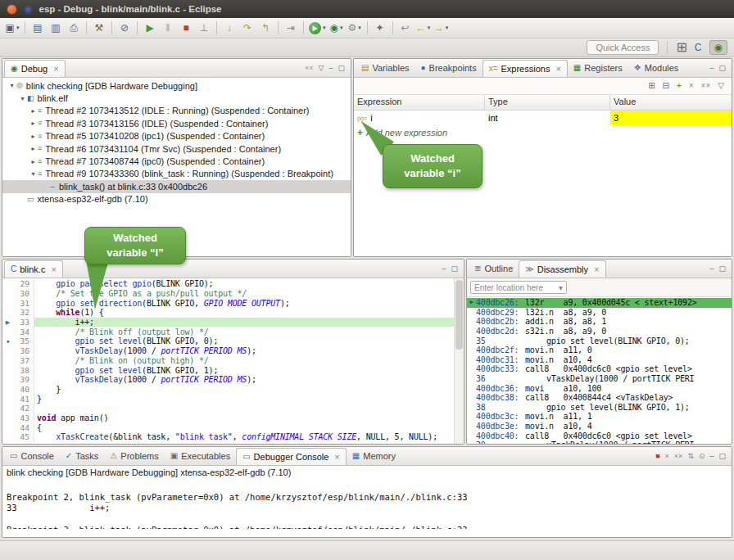 The height and width of the screenshot is (560, 734). Describe the element at coordinates (600, 417) in the screenshot. I see `disasm-line: 400dbc3c:movi.n a11, 1` at that location.